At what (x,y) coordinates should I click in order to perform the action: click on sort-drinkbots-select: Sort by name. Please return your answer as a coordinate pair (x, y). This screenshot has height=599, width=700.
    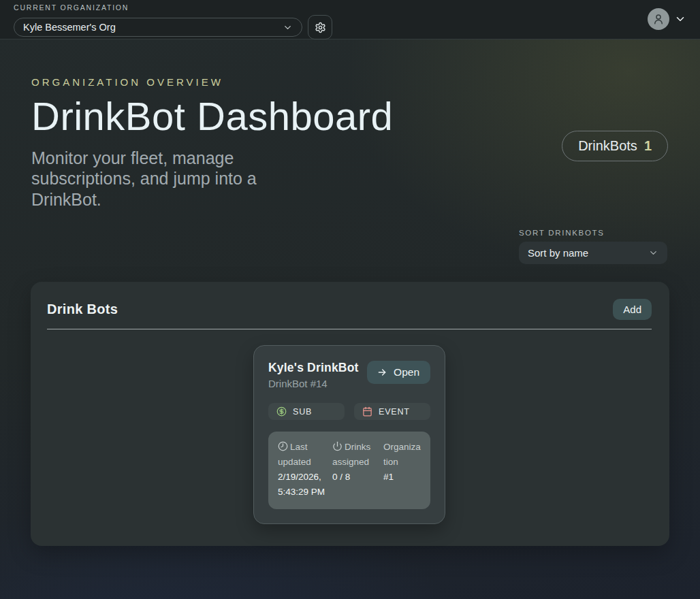
    Looking at the image, I should click on (593, 253).